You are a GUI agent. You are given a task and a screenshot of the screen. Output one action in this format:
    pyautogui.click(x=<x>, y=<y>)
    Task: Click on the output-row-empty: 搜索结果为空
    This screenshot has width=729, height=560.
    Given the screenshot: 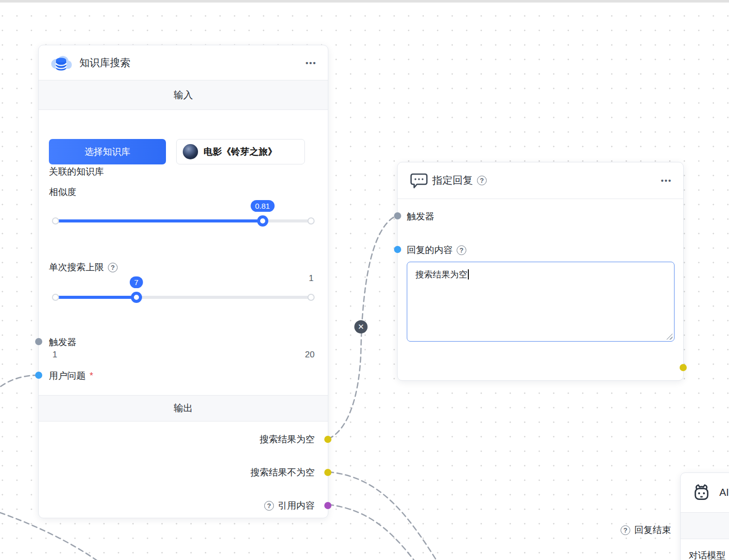 What is the action you would take?
    pyautogui.click(x=287, y=439)
    